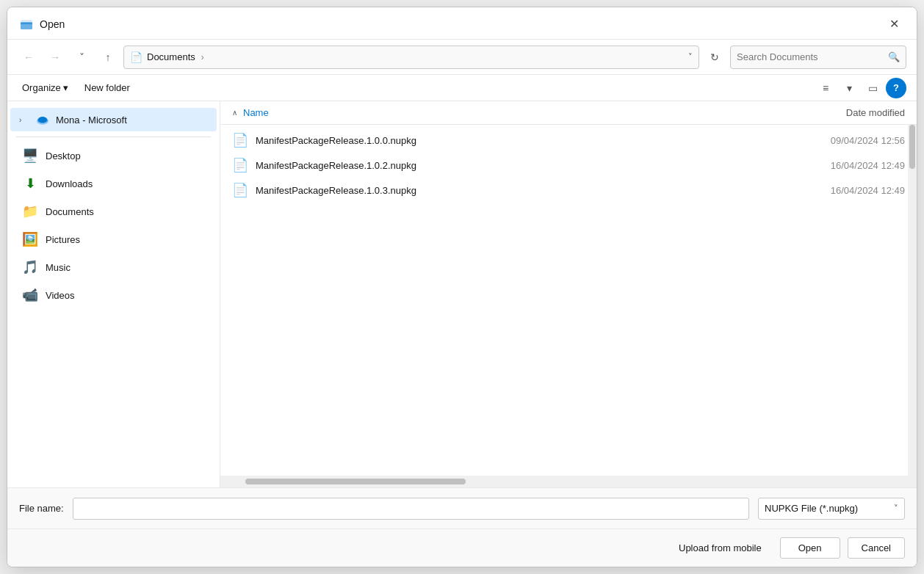 The height and width of the screenshot is (574, 924). Describe the element at coordinates (503, 191) in the screenshot. I see `file-name-2: ManifestPackageRelease.1.0.3.nupkg` at that location.